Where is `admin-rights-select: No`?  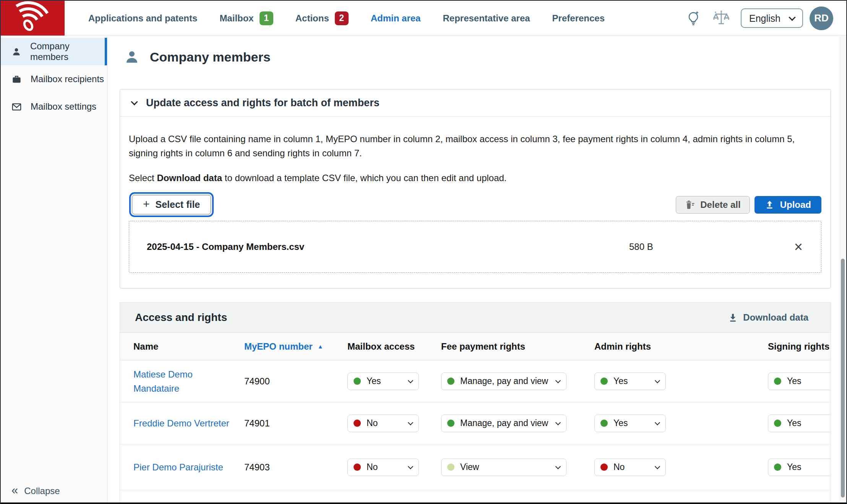 admin-rights-select: No is located at coordinates (630, 467).